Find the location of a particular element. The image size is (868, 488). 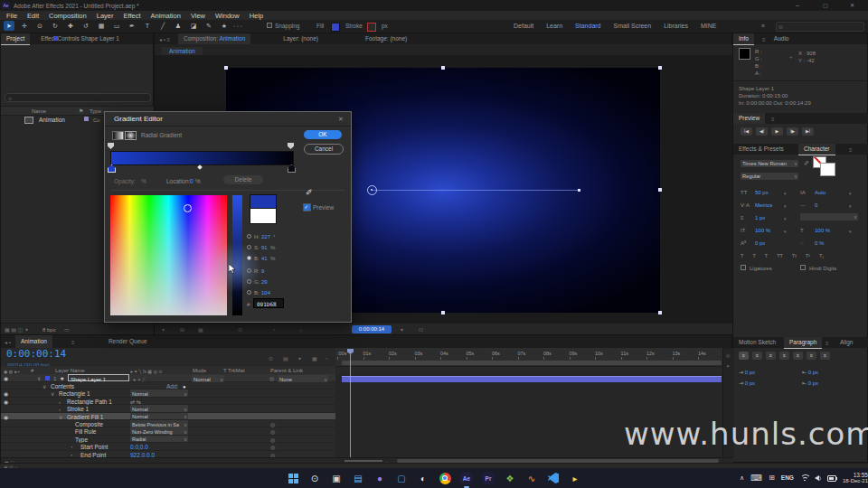

indent-field-3: ⇤ 0 px is located at coordinates (810, 381).